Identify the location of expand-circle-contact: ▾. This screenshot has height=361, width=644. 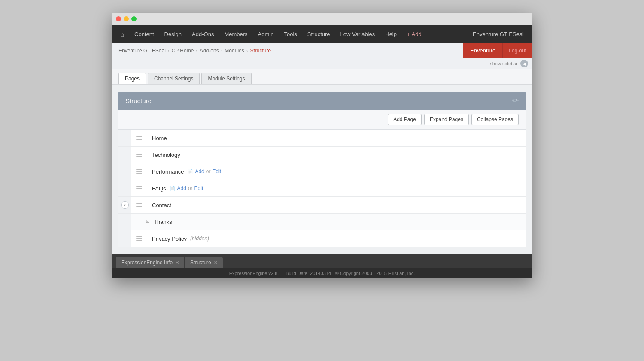
(125, 205).